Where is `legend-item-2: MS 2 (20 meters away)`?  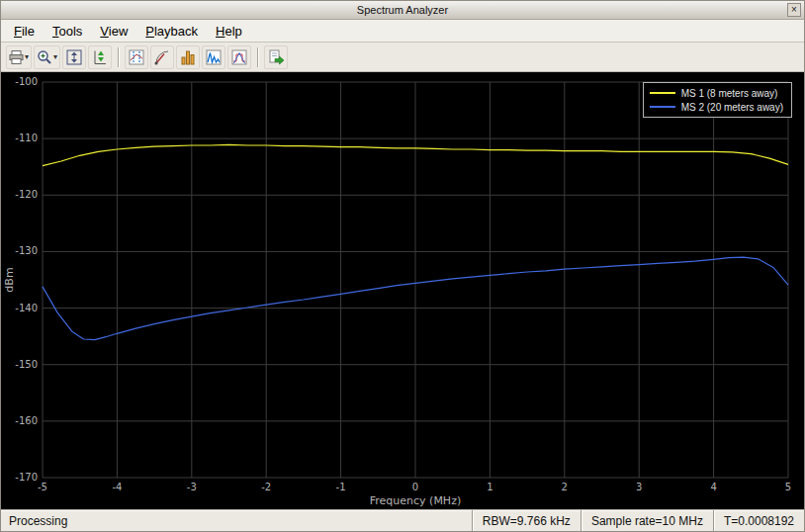
legend-item-2: MS 2 (20 meters away) is located at coordinates (716, 107).